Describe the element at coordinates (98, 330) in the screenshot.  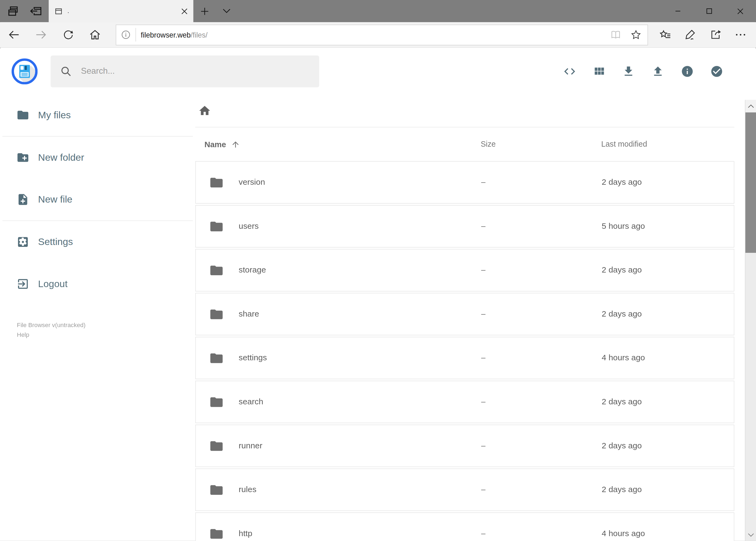
I see `sidebar-footer: File Browser v(untracked) Help` at that location.